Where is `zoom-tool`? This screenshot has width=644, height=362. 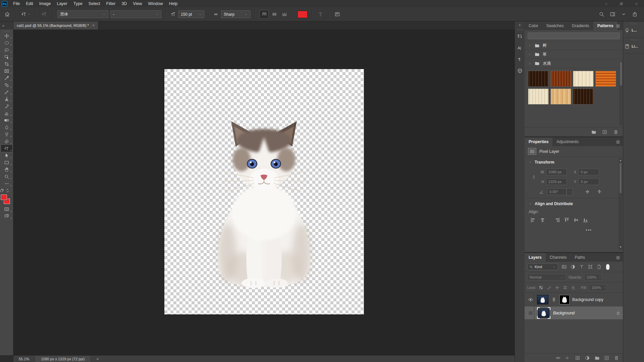
zoom-tool is located at coordinates (7, 176).